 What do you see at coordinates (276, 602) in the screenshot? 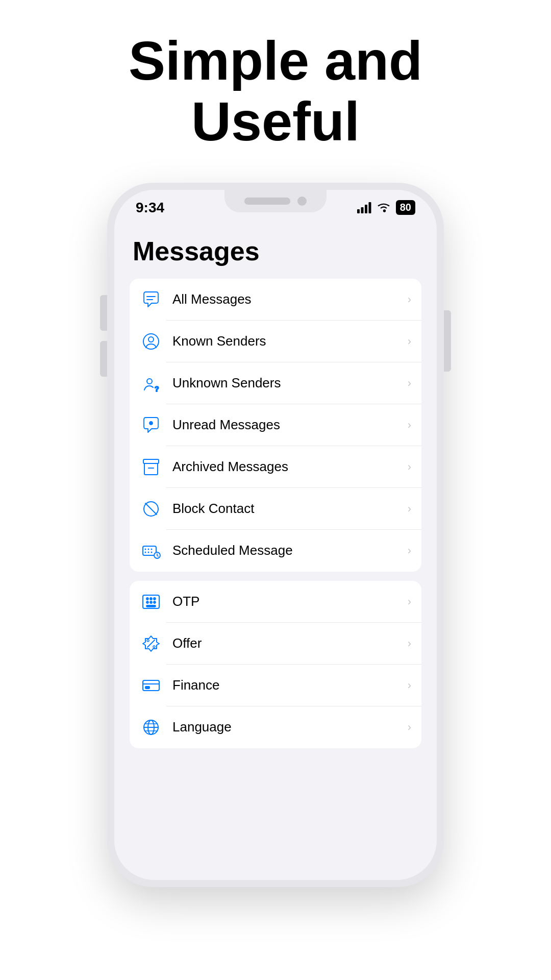
I see `menu-item-otp: OTP ›` at bounding box center [276, 602].